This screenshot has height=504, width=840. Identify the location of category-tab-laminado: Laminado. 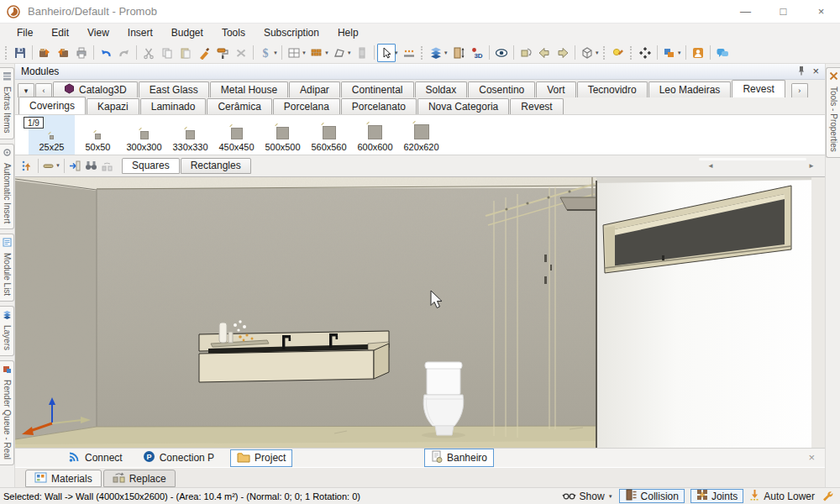
(173, 106).